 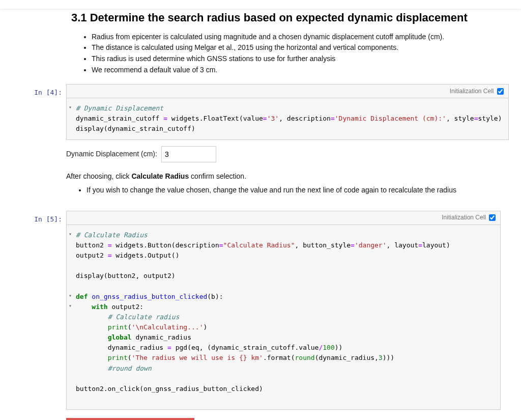 What do you see at coordinates (245, 347) in the screenshot?
I see `code-text: pgd(eq, (dynamic_strain_cutoff.value` at bounding box center [245, 347].